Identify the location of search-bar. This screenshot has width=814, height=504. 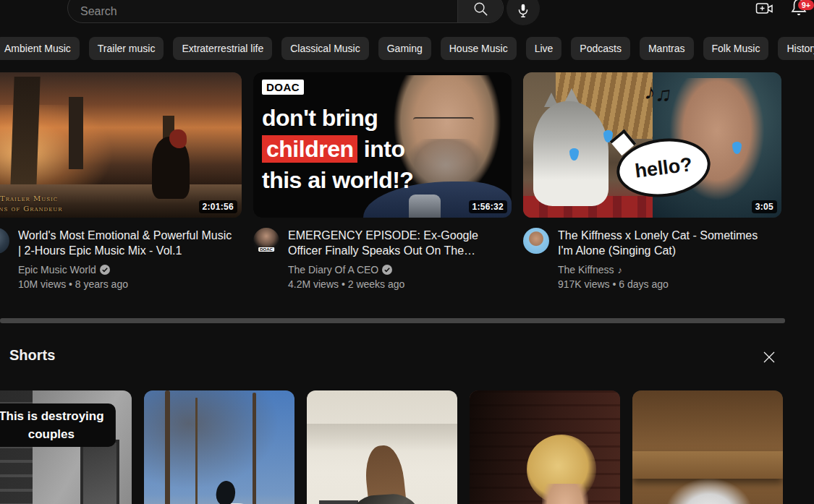
(285, 12).